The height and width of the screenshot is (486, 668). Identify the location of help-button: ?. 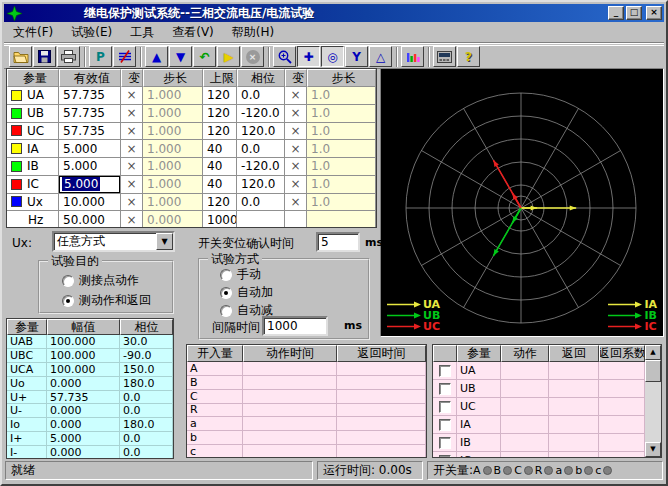
(468, 56).